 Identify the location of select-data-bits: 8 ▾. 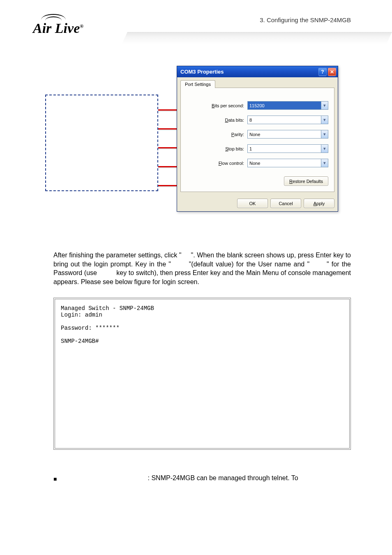
(288, 120).